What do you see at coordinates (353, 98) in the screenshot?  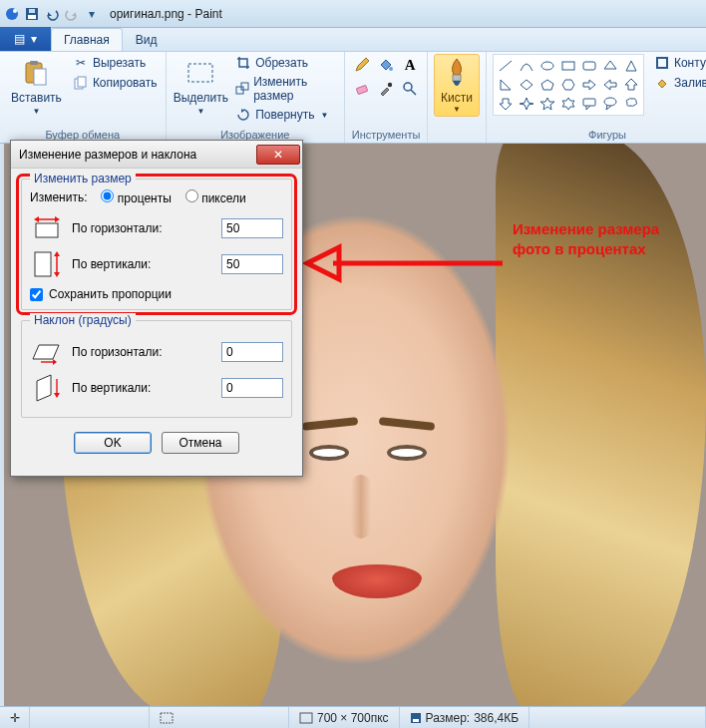 I see `ribbon: Вставить ▼ ✂Вырезать Копировать Буфер об…` at bounding box center [353, 98].